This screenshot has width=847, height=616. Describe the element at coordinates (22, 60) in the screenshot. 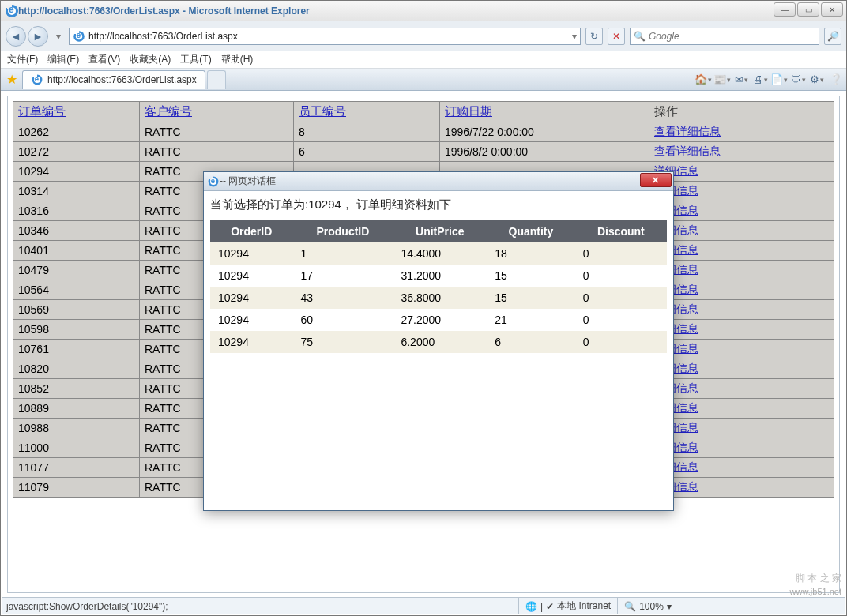

I see `menu-file: 文件(F)` at that location.